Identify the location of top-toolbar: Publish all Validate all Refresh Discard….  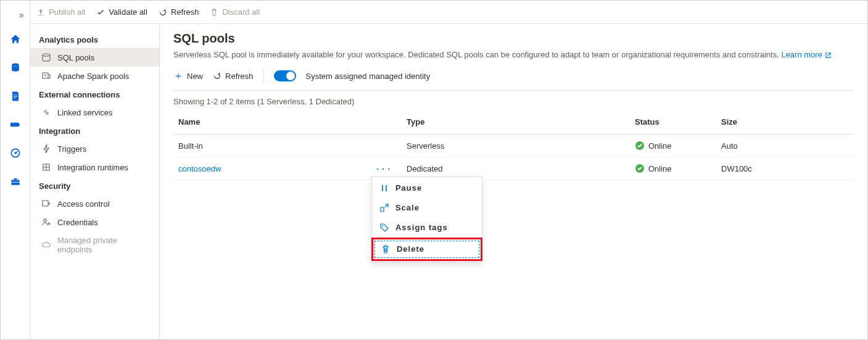
(449, 12).